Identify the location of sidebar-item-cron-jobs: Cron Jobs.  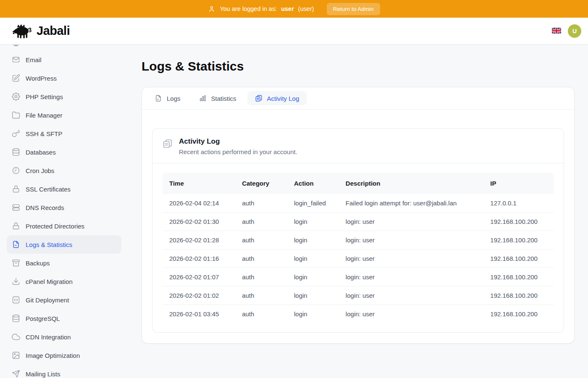
(64, 171).